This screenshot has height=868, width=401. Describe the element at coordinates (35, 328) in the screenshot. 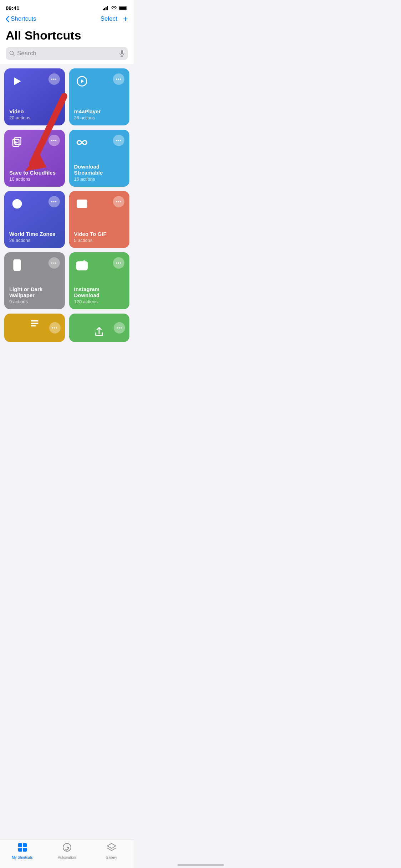

I see `partial-card-left: •••` at that location.